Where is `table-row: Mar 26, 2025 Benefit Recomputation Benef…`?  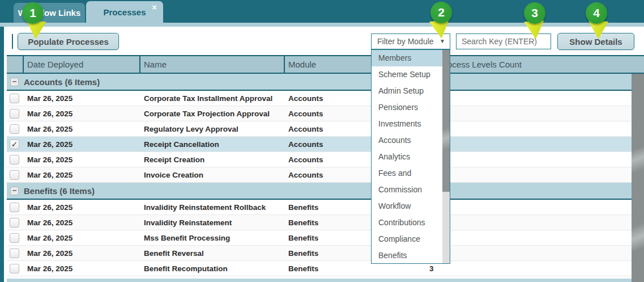
table-row: Mar 26, 2025 Benefit Recomputation Benef… is located at coordinates (319, 269).